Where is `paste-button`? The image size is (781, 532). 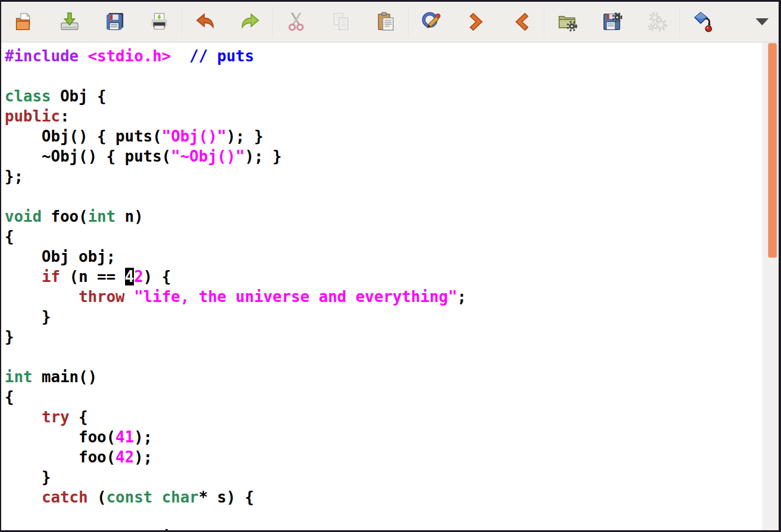 paste-button is located at coordinates (386, 22).